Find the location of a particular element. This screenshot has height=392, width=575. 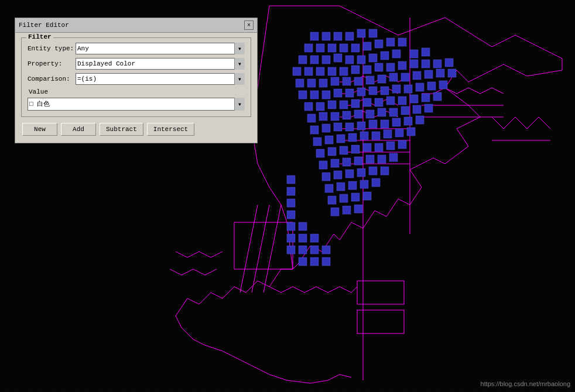

comparison-label: Comparison: is located at coordinates (52, 79).